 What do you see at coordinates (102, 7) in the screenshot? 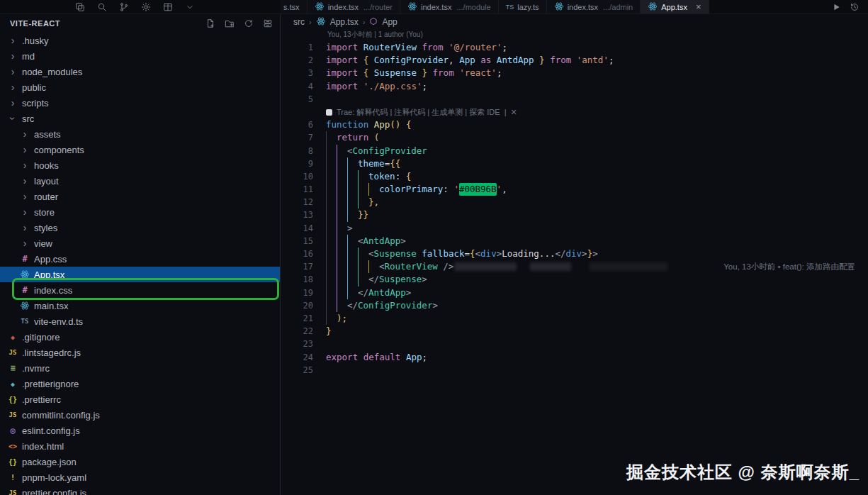
I see `search-icon` at bounding box center [102, 7].